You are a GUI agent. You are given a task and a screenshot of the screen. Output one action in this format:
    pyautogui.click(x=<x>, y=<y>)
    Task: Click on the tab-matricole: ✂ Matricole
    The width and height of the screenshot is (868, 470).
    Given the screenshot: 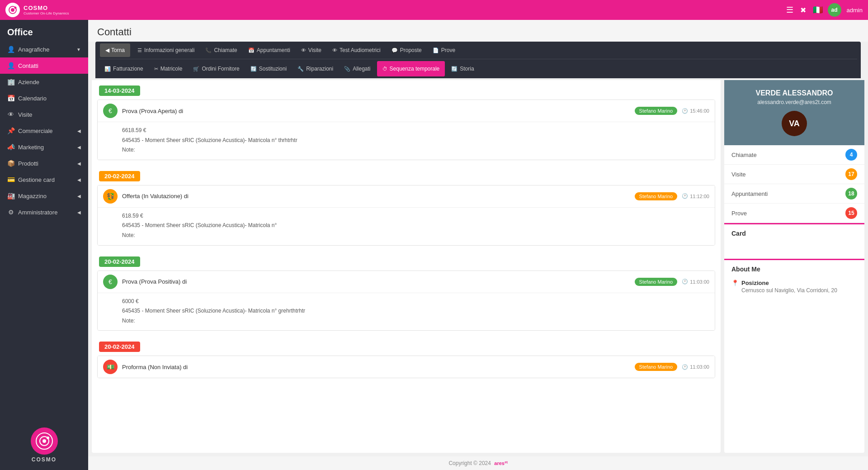 What is the action you would take?
    pyautogui.click(x=168, y=69)
    